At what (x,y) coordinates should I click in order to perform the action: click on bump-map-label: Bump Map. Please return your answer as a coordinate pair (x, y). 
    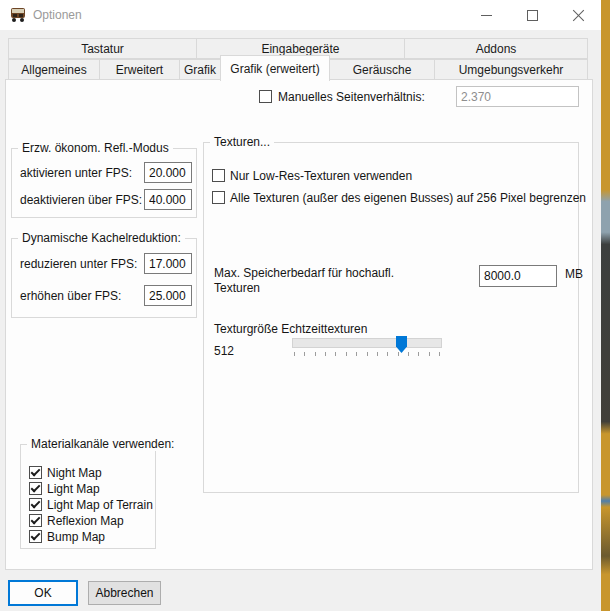
    Looking at the image, I should click on (76, 537).